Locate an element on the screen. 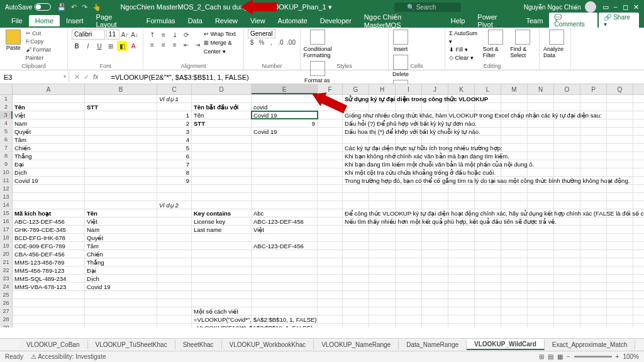 The image size is (644, 362). cell-N6 is located at coordinates (541, 140).